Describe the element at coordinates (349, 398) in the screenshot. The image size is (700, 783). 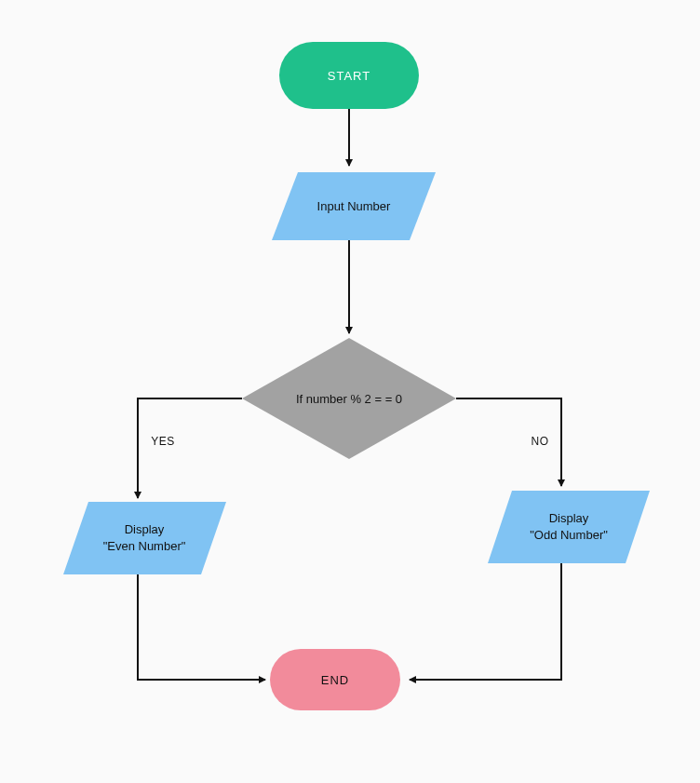
I see `decision-node: If number % 2 = = 0` at that location.